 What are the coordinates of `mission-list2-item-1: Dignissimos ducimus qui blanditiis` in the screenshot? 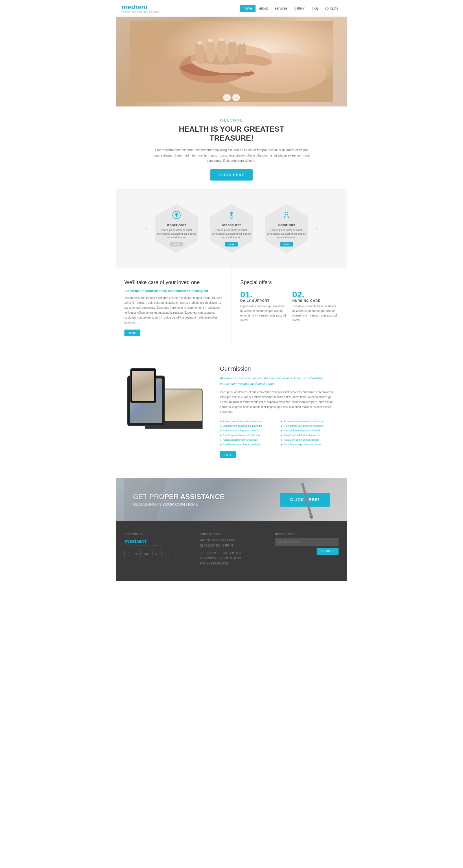 It's located at (308, 426).